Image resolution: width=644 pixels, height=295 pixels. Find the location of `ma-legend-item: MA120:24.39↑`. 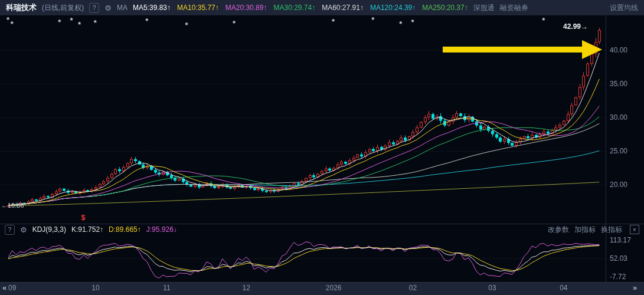

ma-legend-item: MA120:24.39↑ is located at coordinates (393, 8).